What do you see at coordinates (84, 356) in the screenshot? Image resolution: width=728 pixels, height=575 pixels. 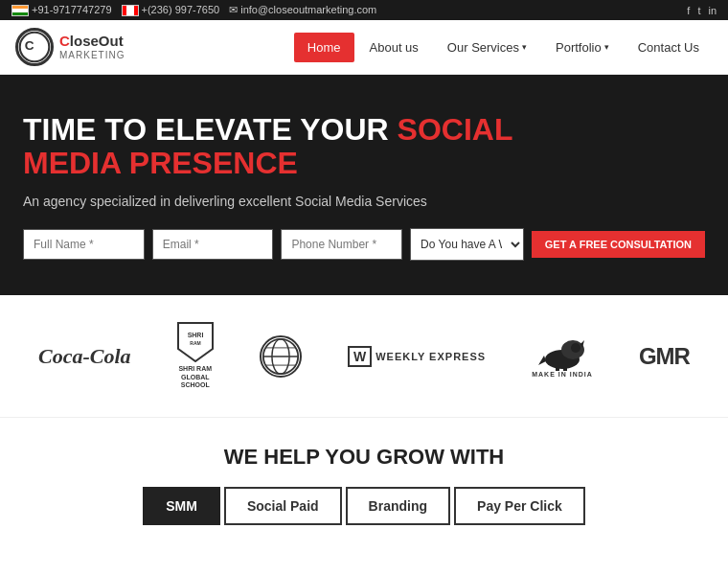 I see `cocacola-logo: Coca-Cola` at bounding box center [84, 356].